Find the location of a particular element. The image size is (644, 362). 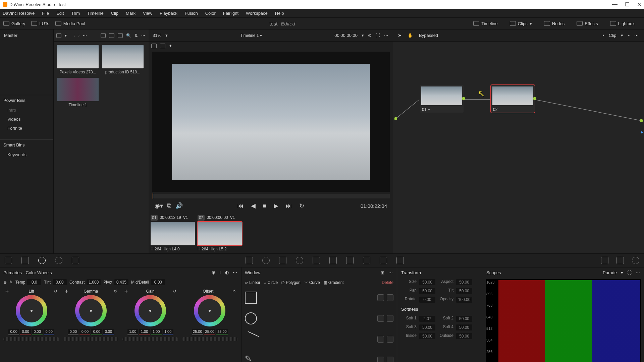

menu-item: DaVinci Resolve is located at coordinates (19, 13).